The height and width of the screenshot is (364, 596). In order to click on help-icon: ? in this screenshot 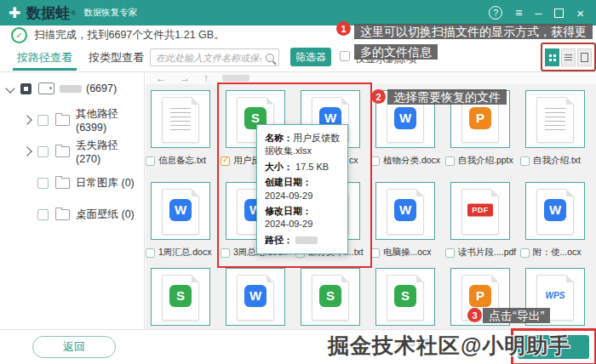, I will do `click(496, 13)`.